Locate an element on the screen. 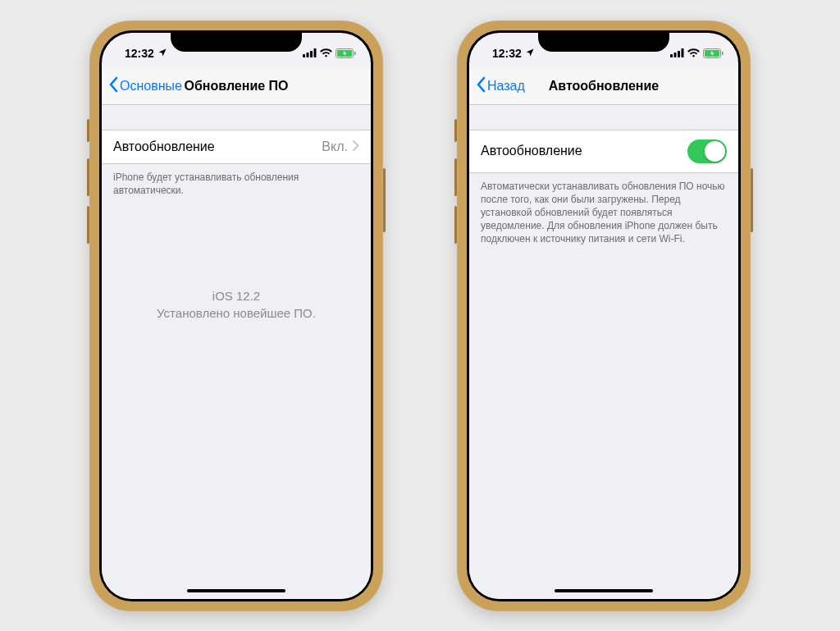 This screenshot has width=840, height=631. up-to-date-text: Установлено новейшее ПО. is located at coordinates (236, 313).